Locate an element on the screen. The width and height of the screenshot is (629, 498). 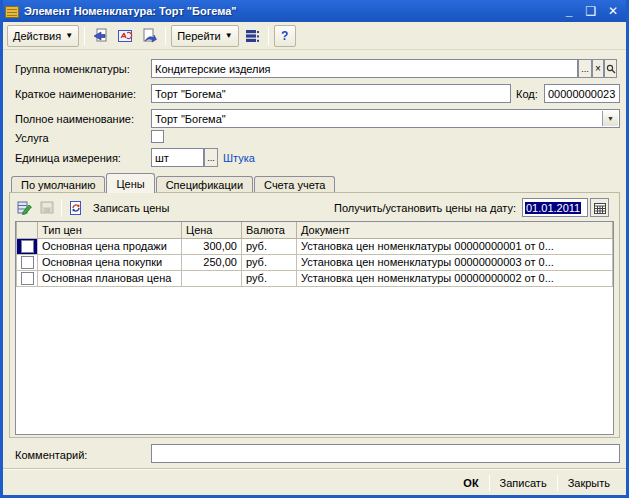
tab-accounts: Счета учета is located at coordinates (294, 184).